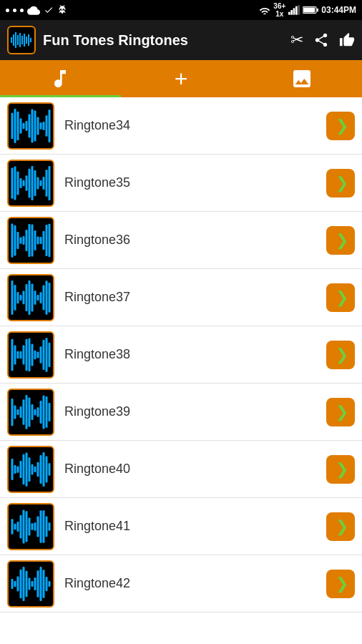  I want to click on scissors-icon: ✂, so click(297, 40).